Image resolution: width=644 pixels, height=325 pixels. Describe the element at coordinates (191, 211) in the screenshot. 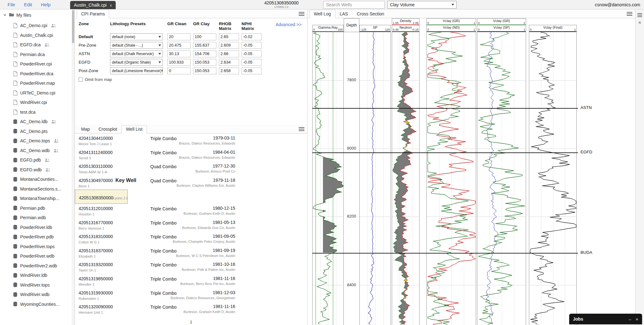

I see `well-row: 42051312010000Houston 1Triple Combo1980-…` at that location.